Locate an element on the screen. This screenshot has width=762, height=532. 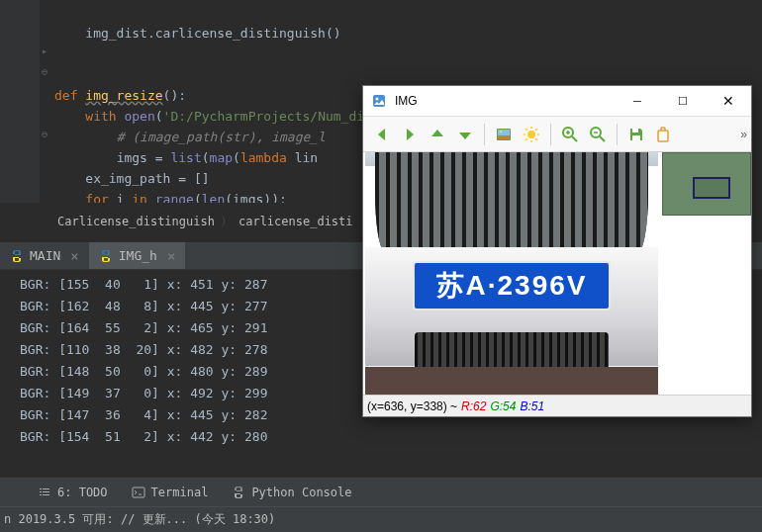
roi-panel is located at coordinates (707, 184).